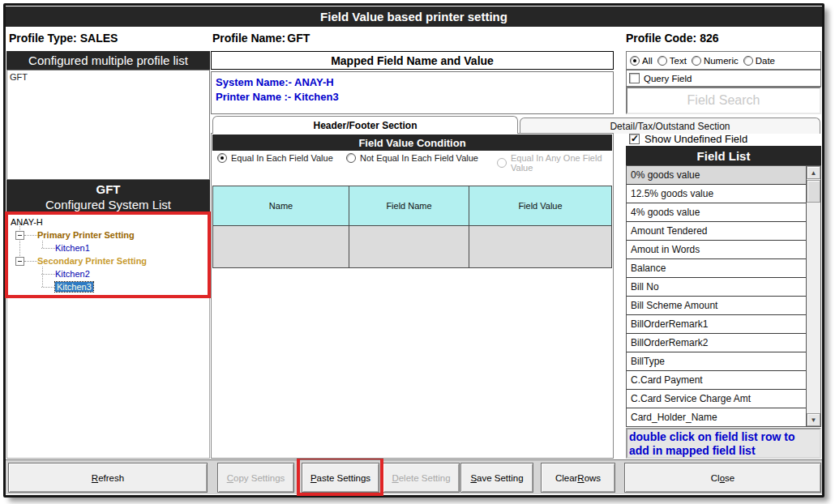  What do you see at coordinates (717, 417) in the screenshot?
I see `field-list-item: Card_Holder_Name` at bounding box center [717, 417].